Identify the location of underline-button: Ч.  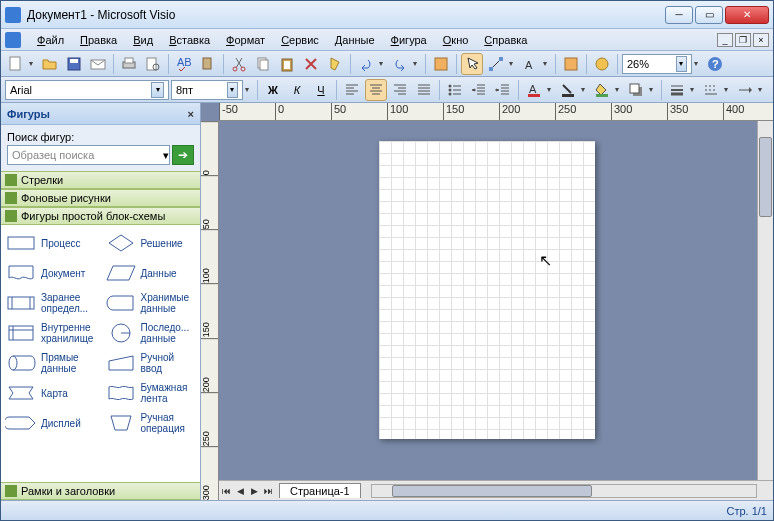
(321, 90).